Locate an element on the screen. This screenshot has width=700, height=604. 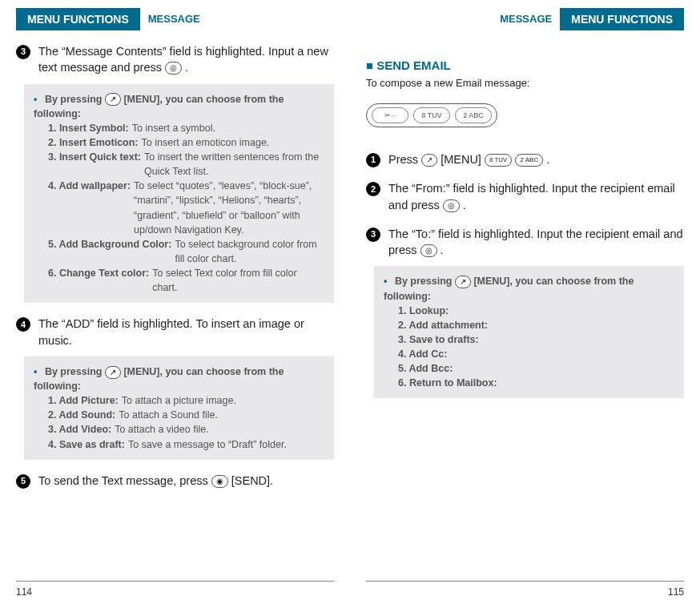
n2-i3-lbl: 3. Add Video: is located at coordinates (80, 429).